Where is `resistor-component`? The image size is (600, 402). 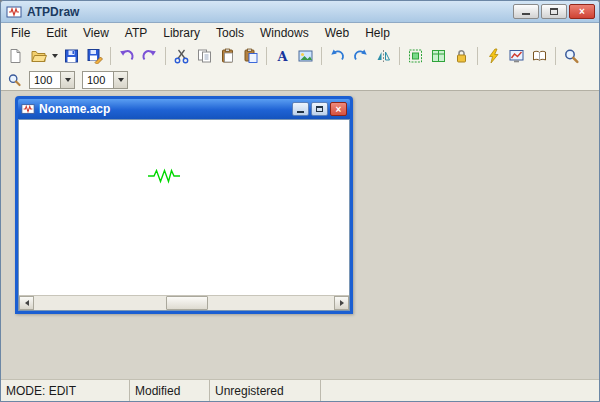 resistor-component is located at coordinates (164, 178).